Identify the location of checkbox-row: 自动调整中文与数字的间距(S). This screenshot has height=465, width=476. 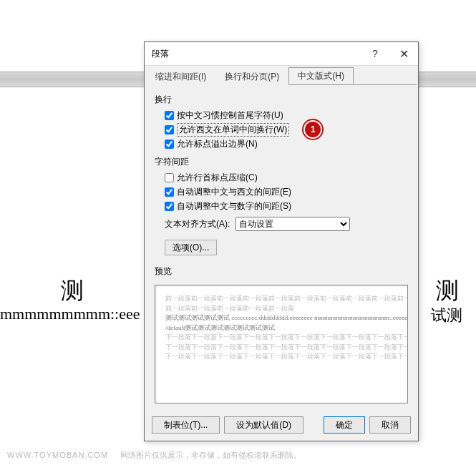
(286, 206).